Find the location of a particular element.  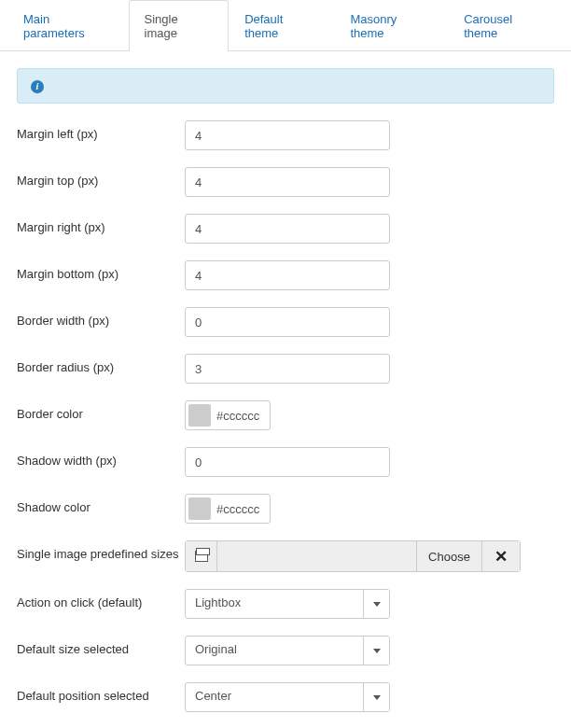

select-default-size: Original is located at coordinates (287, 651).